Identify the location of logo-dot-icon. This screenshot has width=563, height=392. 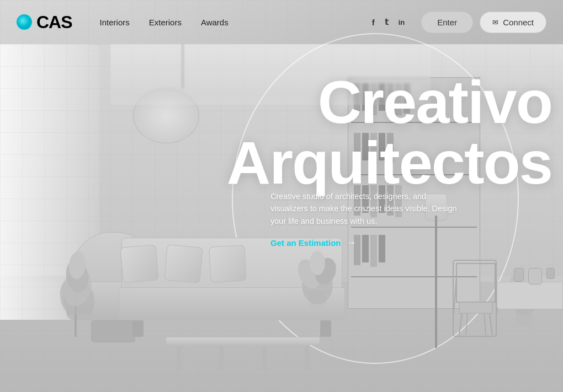
(24, 22).